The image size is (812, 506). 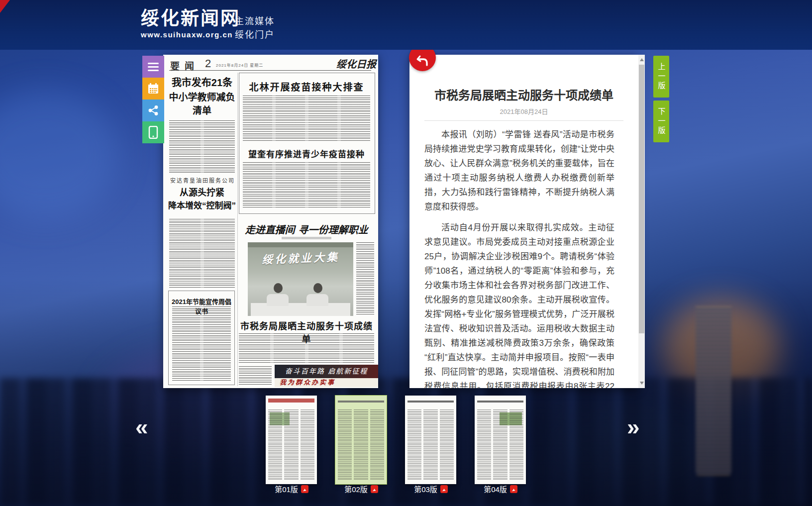 I want to click on paper-masthead: 绥化日报, so click(x=356, y=64).